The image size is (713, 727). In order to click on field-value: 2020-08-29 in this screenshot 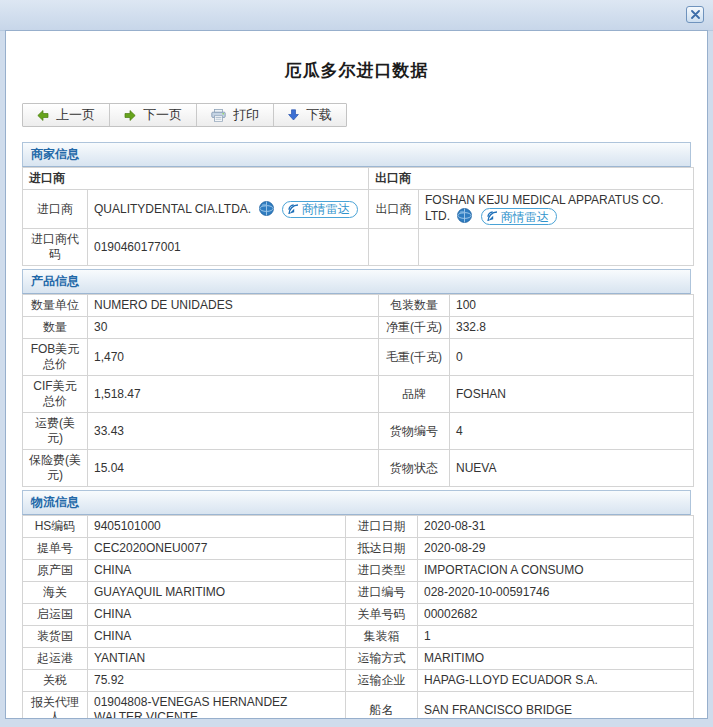, I will do `click(556, 549)`.